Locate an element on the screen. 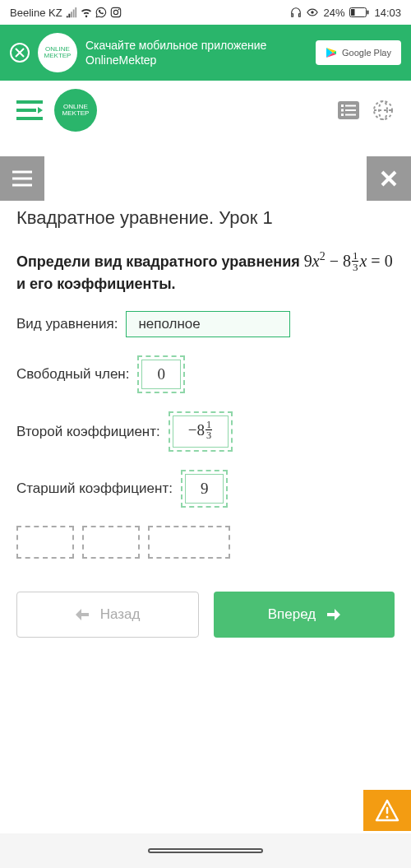 This screenshot has height=868, width=411. clock-label: 14:03 is located at coordinates (388, 13).